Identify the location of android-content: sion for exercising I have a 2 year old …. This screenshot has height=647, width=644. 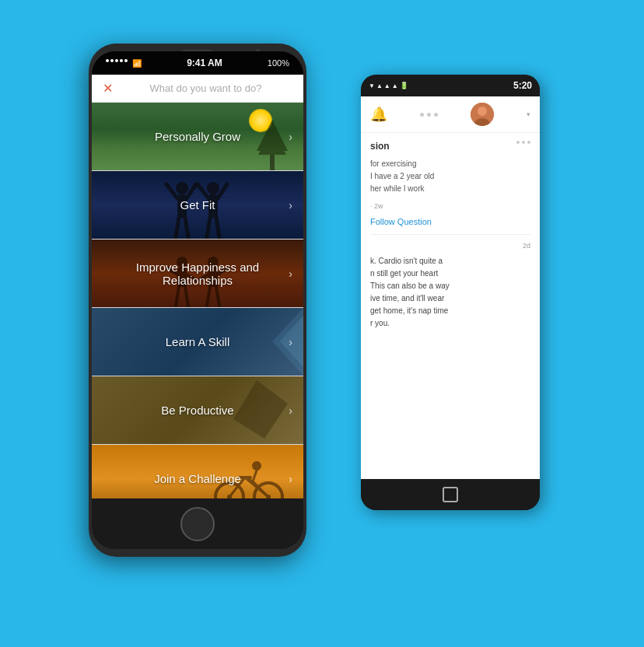
(450, 235).